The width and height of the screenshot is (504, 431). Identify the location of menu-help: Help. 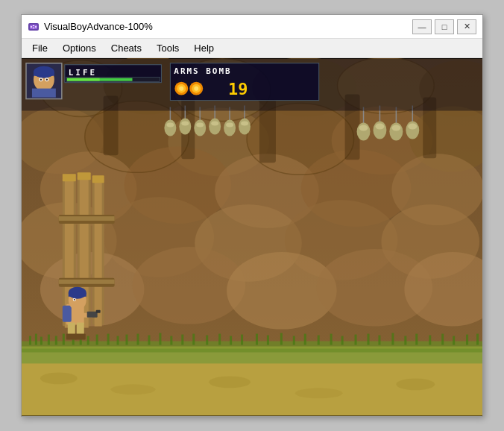
(204, 48).